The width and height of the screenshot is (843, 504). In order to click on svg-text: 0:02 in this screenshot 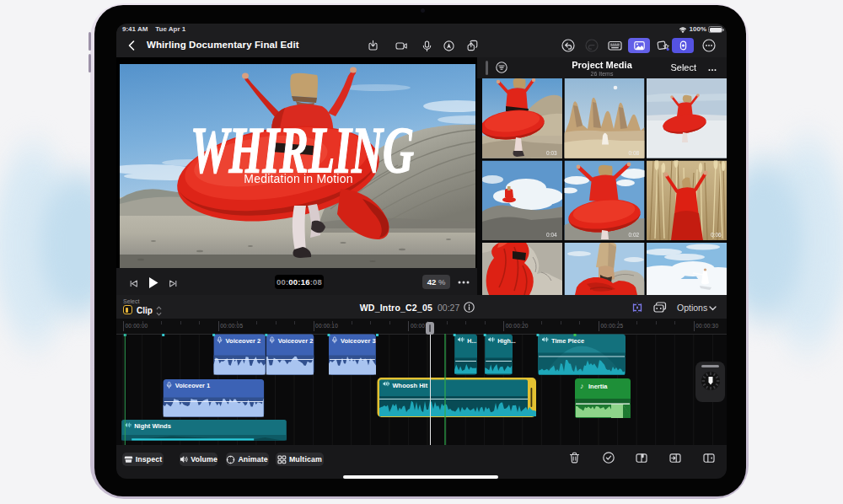, I will do `click(634, 234)`.